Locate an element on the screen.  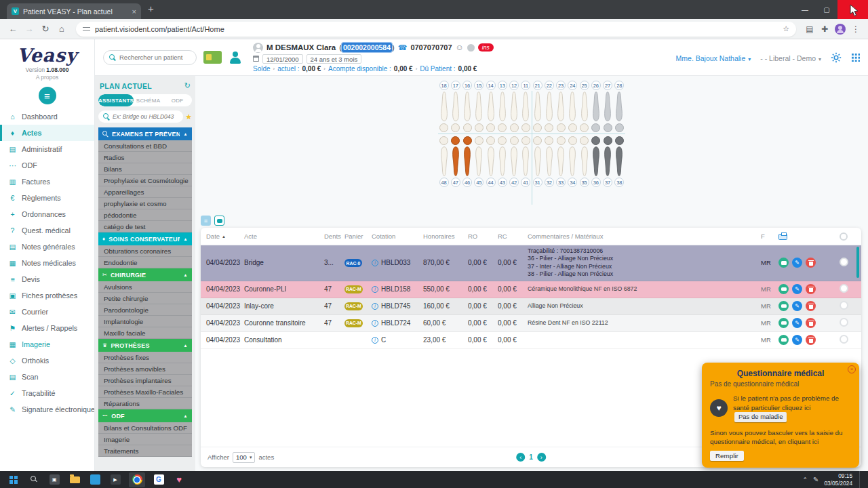
table-scrollbar is located at coordinates (858, 262).